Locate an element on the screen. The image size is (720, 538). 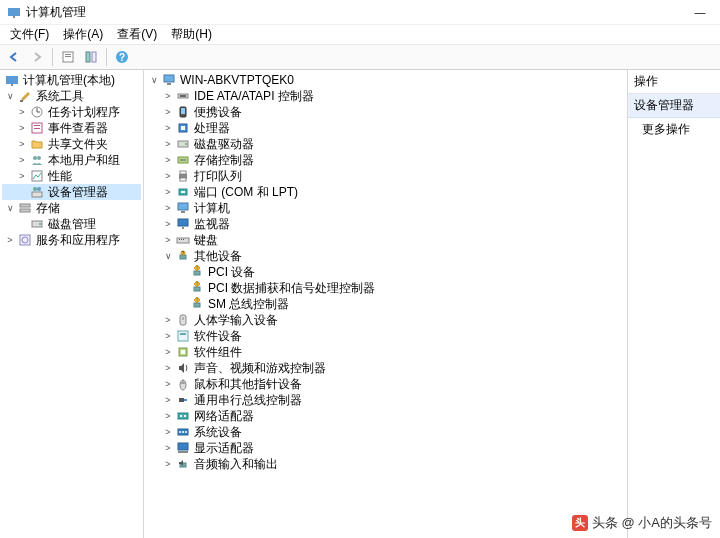
tree-event-viewer: > 事件查看器 is located at coordinates (72, 128).